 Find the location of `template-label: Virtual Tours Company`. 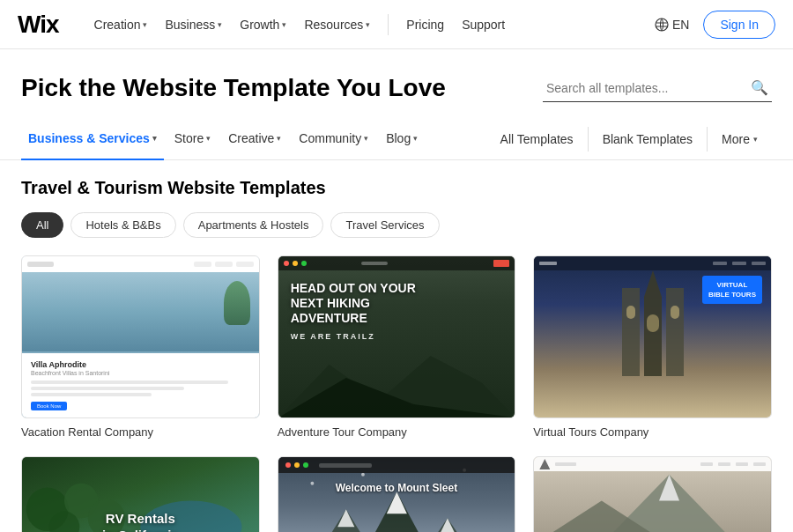

template-label: Virtual Tours Company is located at coordinates (652, 432).